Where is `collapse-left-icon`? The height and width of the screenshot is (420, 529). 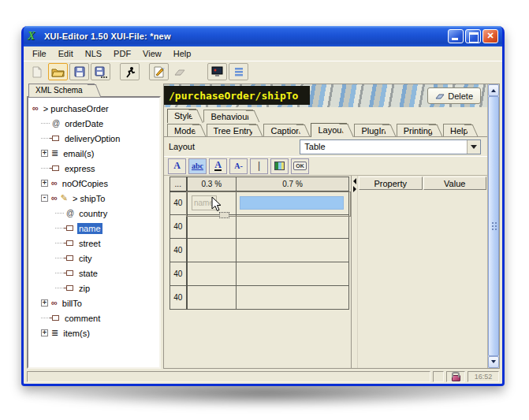
collapse-left-icon is located at coordinates (355, 181).